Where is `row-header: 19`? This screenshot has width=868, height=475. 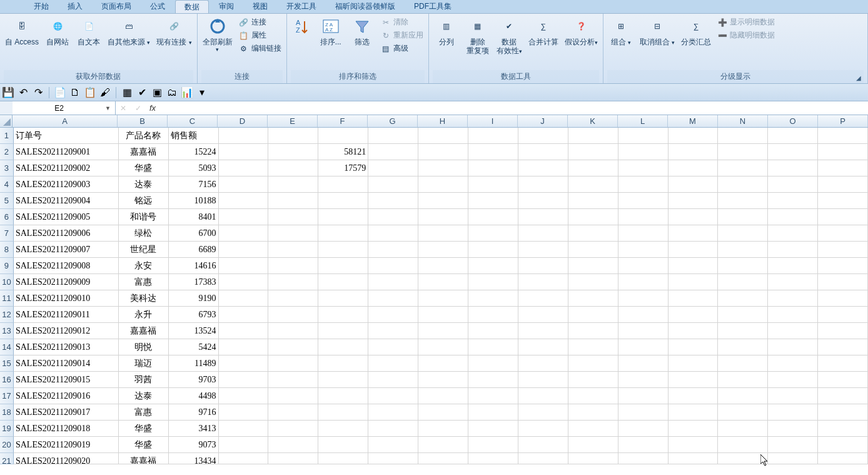
row-header: 19 is located at coordinates (7, 429).